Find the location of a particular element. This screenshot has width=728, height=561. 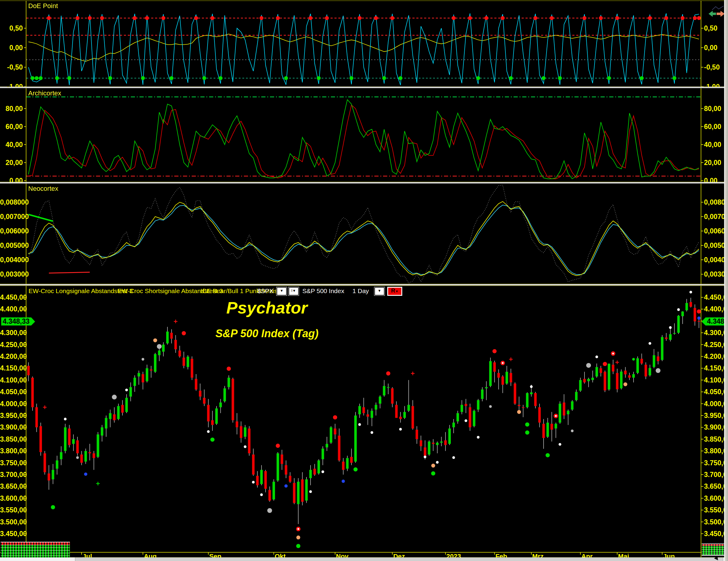

zigzag-line-icon is located at coordinates (718, 8).